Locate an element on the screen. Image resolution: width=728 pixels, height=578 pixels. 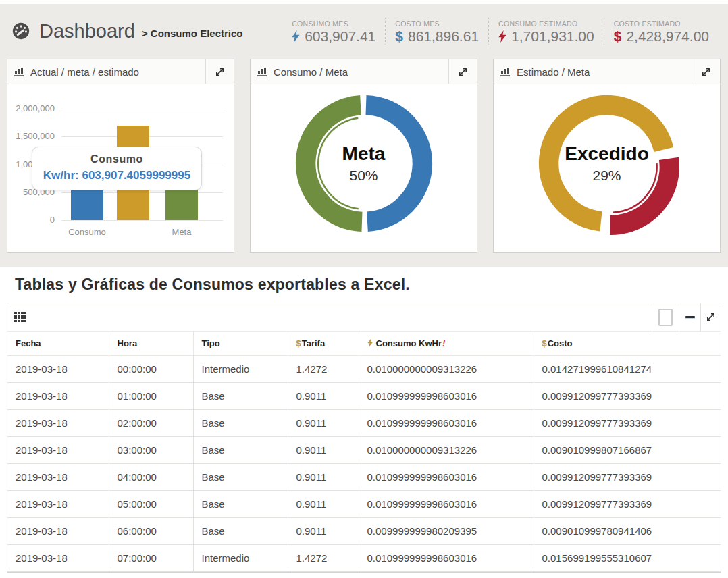
stat-consumo-estimado: CONSUMO ESTIMADO 1,701,931.00 is located at coordinates (546, 31).